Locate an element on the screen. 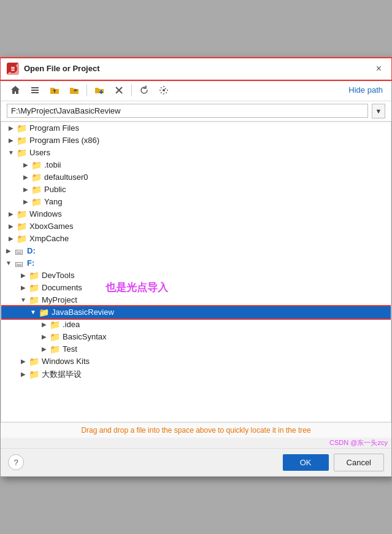 Image resolution: width=392 pixels, height=534 pixels. tree-item-big-data: ▶ 📁 大数据毕设 is located at coordinates (196, 374).